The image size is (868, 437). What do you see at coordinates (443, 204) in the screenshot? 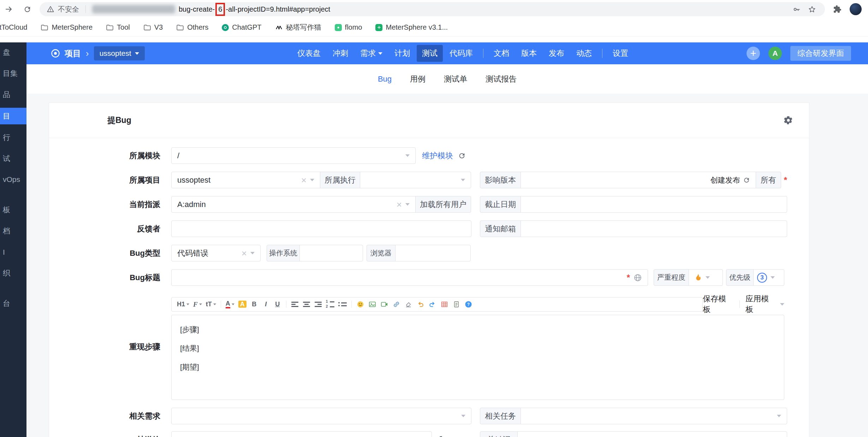
I see `load-all-users-button: 加载所有用户` at bounding box center [443, 204].